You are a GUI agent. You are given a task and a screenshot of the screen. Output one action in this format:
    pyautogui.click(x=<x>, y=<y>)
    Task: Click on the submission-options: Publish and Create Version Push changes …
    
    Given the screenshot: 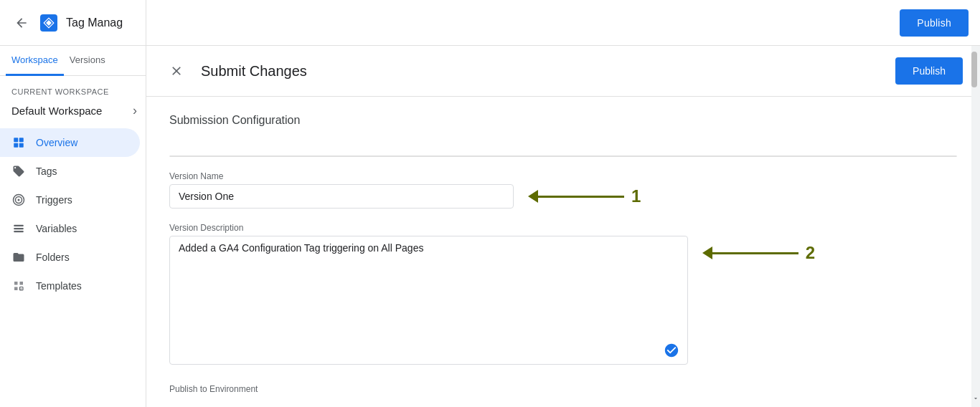 What is the action you would take?
    pyautogui.click(x=563, y=156)
    